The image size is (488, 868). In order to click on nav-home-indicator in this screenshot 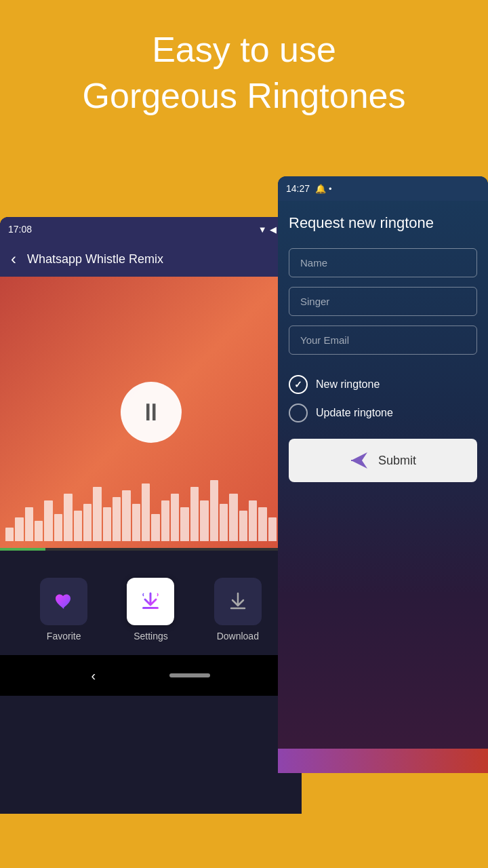, I will do `click(190, 675)`.